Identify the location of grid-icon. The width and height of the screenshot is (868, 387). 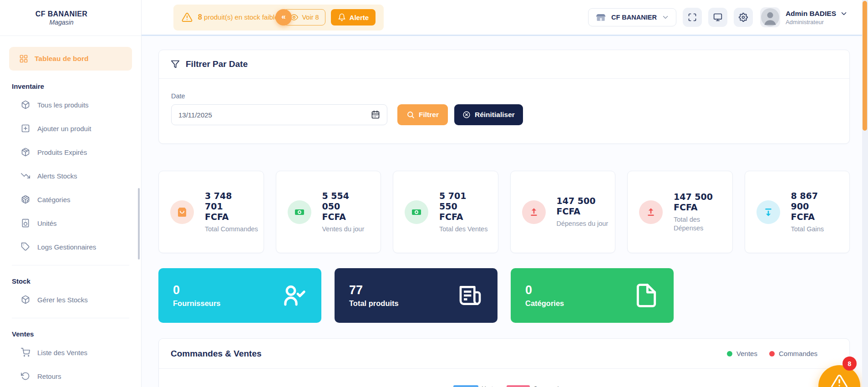
(24, 59).